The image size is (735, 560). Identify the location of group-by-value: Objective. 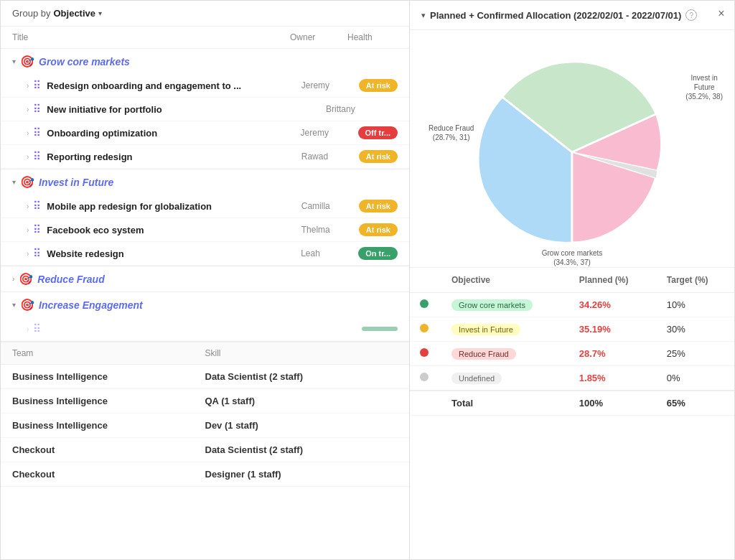
(75, 13).